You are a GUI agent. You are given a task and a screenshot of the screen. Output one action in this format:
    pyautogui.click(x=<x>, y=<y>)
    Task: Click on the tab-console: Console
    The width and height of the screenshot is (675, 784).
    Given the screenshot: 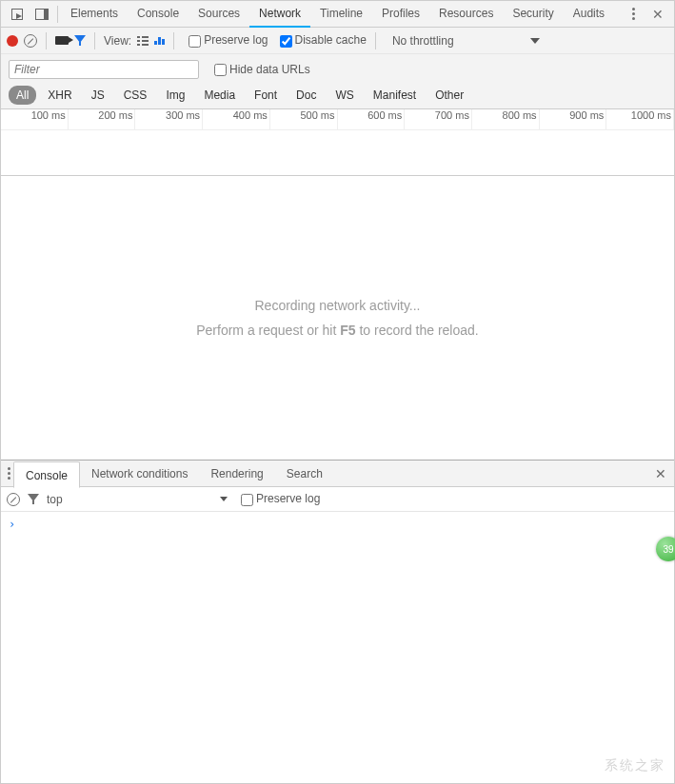 What is the action you would take?
    pyautogui.click(x=158, y=14)
    